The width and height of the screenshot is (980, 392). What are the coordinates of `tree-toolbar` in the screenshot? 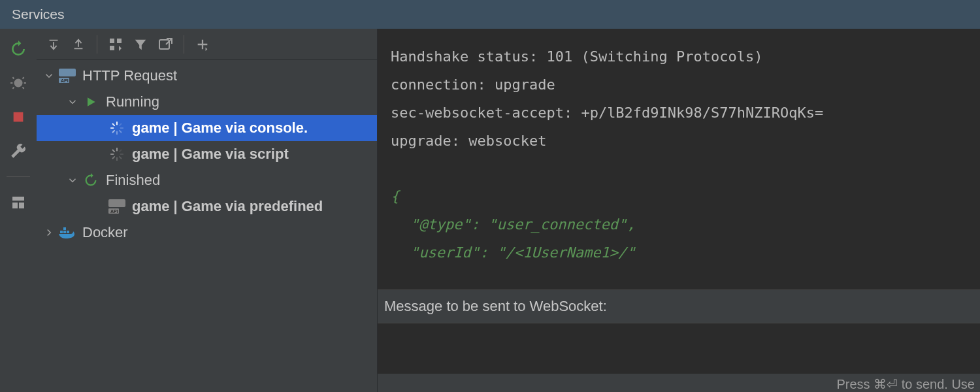 It's located at (206, 44).